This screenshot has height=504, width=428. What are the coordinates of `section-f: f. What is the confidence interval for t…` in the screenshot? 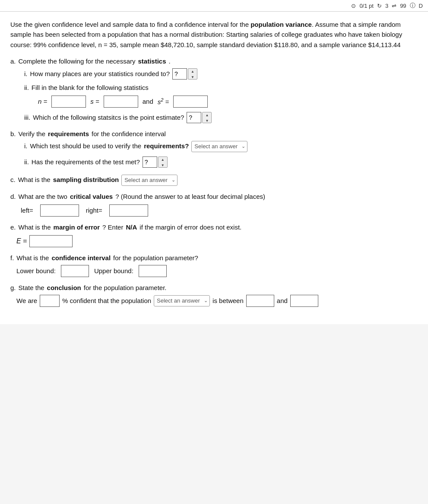 It's located at (214, 265).